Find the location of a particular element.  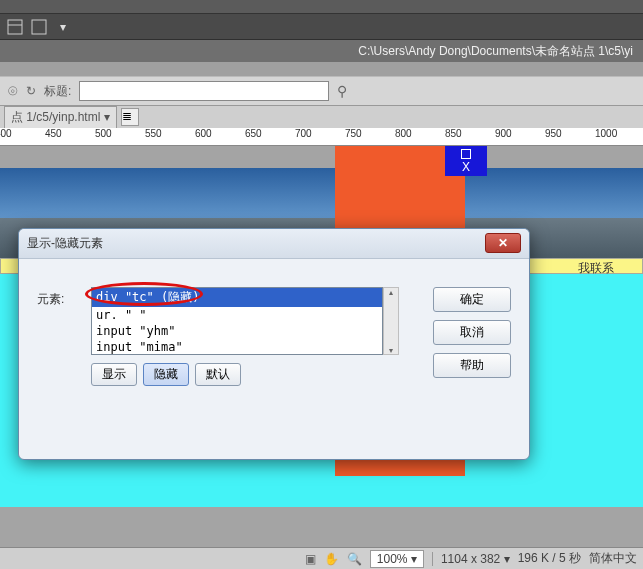

ruler-tick: 700 is located at coordinates (304, 134).